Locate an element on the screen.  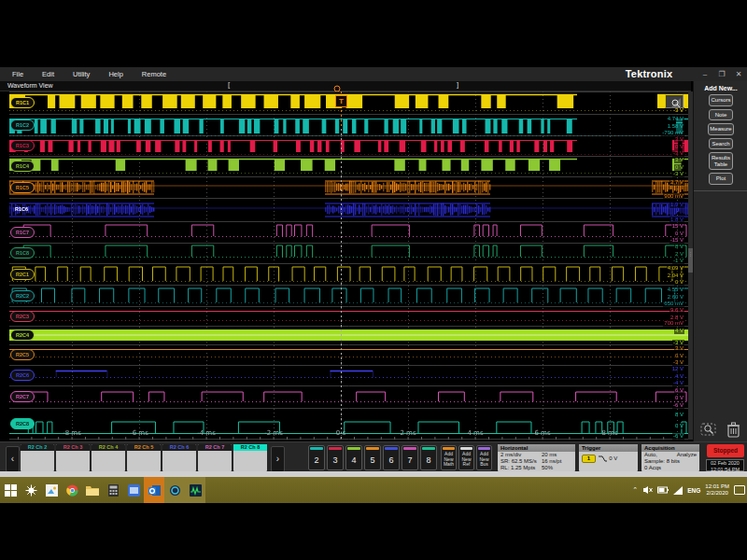
menu-bar: FileEditUtilityHelpRemote is located at coordinates (90, 75).